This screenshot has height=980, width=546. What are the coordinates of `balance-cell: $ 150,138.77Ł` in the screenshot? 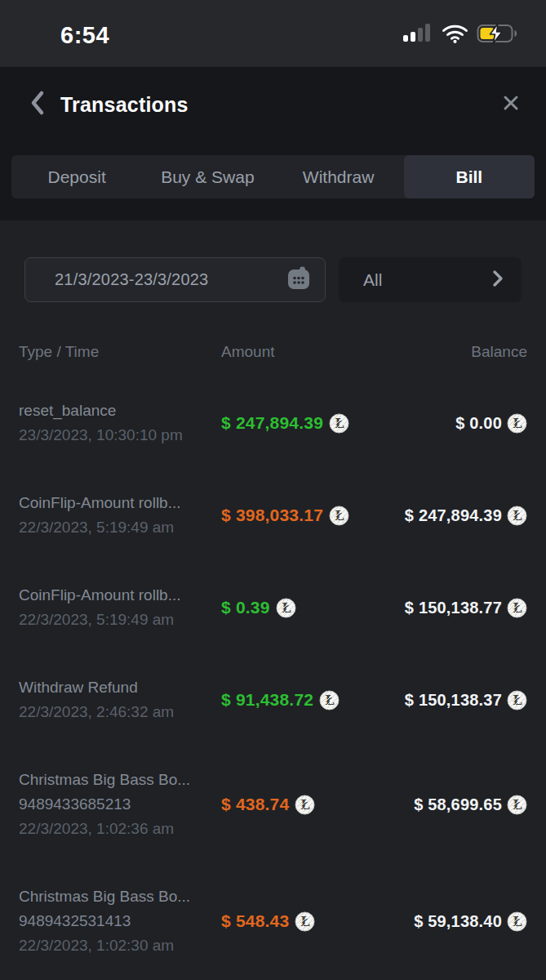 It's located at (466, 608).